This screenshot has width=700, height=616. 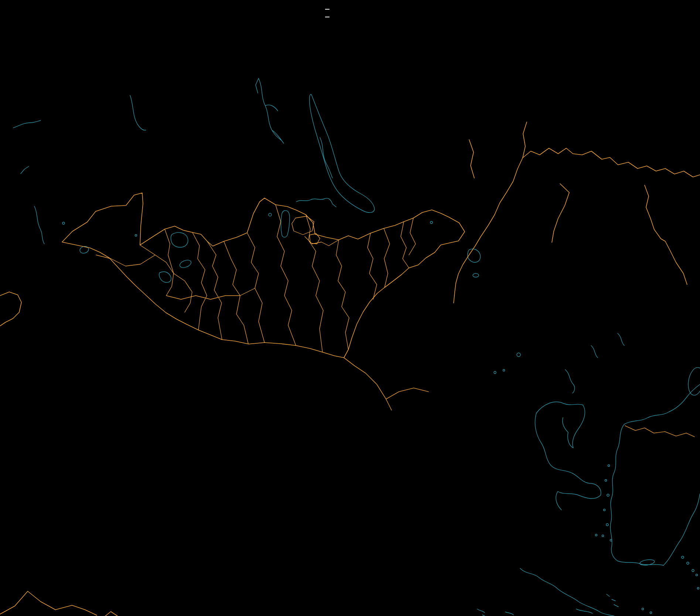 I want to click on jeju-island, so click(x=647, y=562).